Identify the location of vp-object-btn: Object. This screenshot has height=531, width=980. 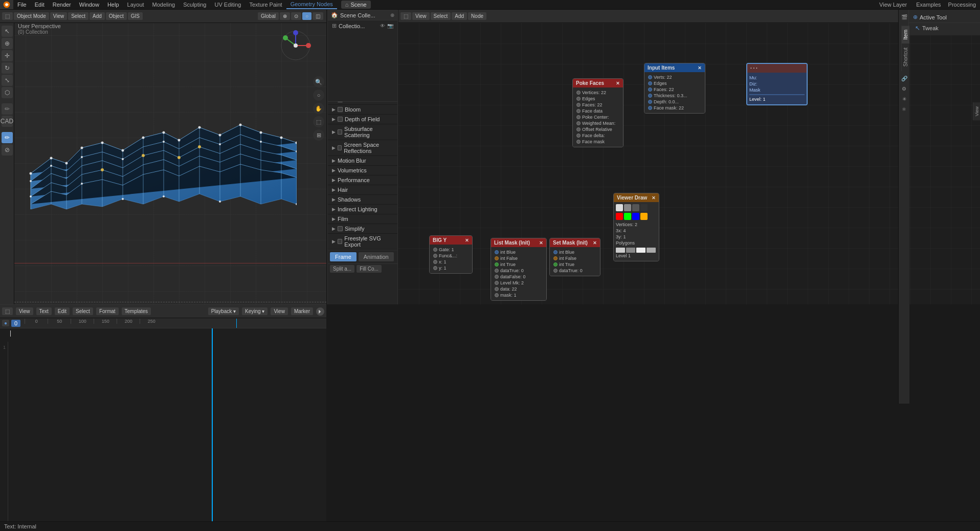
(117, 16).